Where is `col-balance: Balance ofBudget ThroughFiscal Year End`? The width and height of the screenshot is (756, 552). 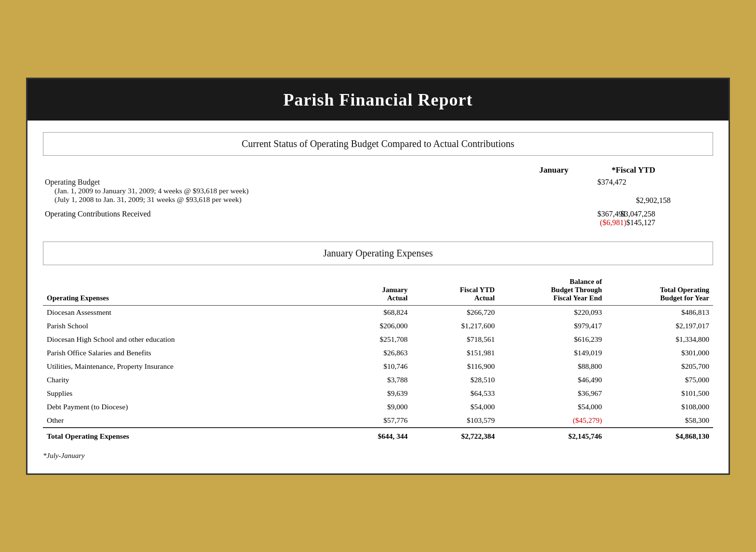 col-balance: Balance ofBudget ThroughFiscal Year End is located at coordinates (552, 290).